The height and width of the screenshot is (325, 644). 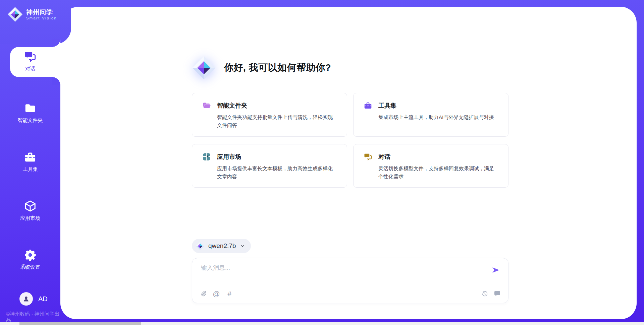 What do you see at coordinates (42, 12) in the screenshot?
I see `brand-name: 神州问学` at bounding box center [42, 12].